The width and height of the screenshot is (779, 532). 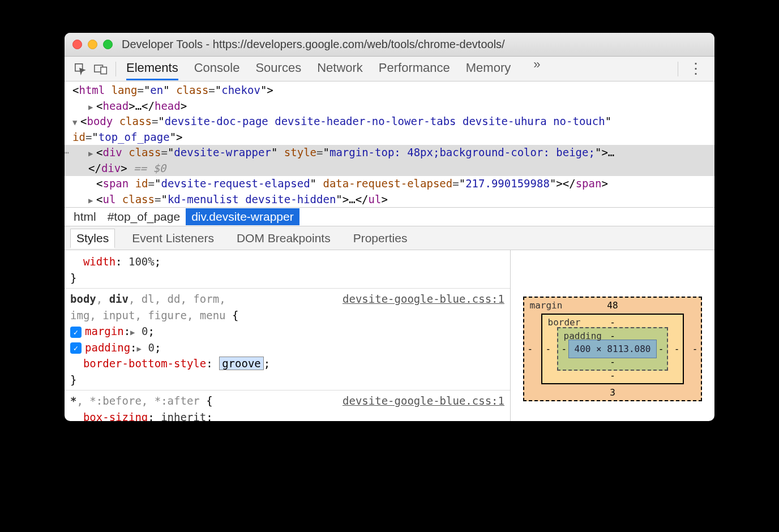 I want to click on css-rule: width: 100%;, so click(x=288, y=261).